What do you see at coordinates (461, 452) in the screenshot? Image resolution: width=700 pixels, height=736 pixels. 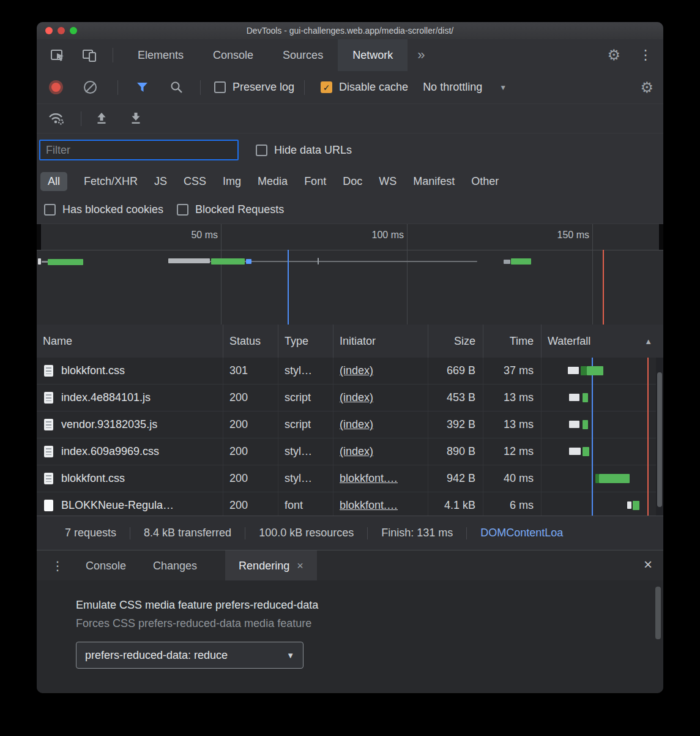 I see `size-cell: 890 B` at bounding box center [461, 452].